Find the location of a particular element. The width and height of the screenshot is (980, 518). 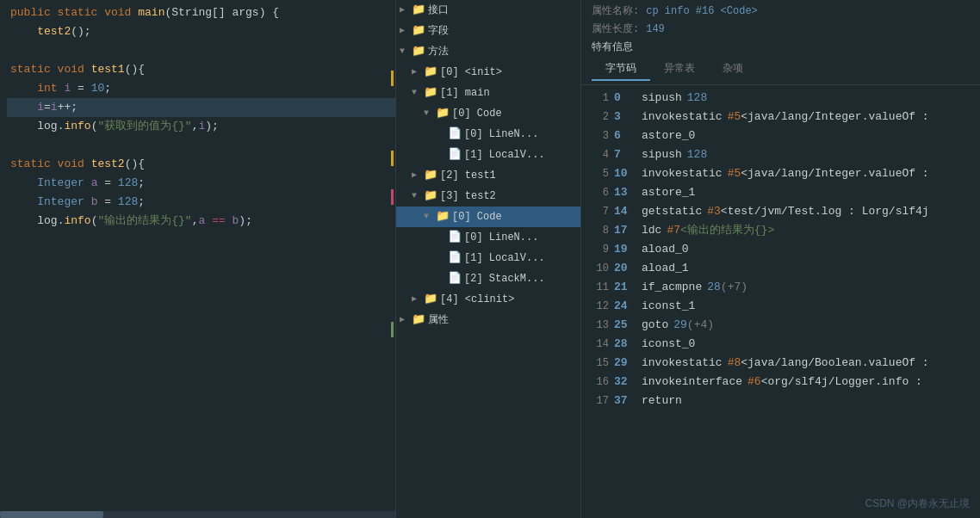

tree-item-main: ▼ 📁 [1] main is located at coordinates (488, 93).